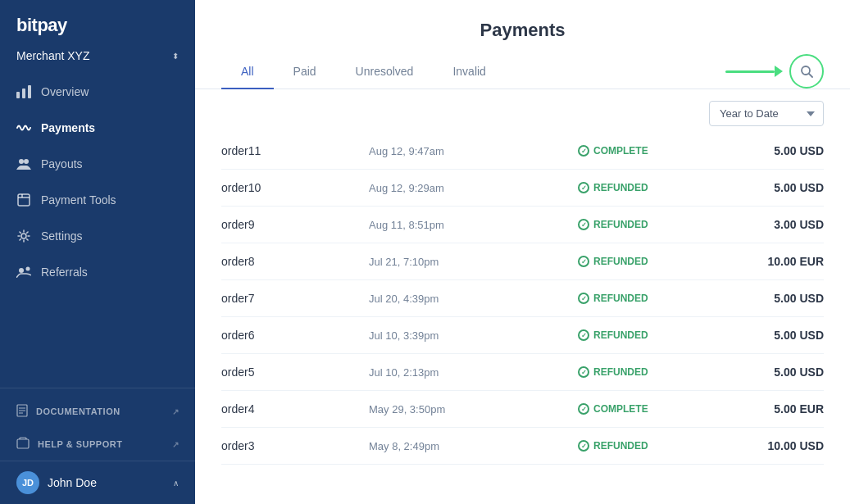 The width and height of the screenshot is (850, 504). What do you see at coordinates (523, 298) in the screenshot?
I see `table-row: order7 Jul 20, 4:39pm ✓ REFUNDED 5.00 US…` at bounding box center [523, 298].